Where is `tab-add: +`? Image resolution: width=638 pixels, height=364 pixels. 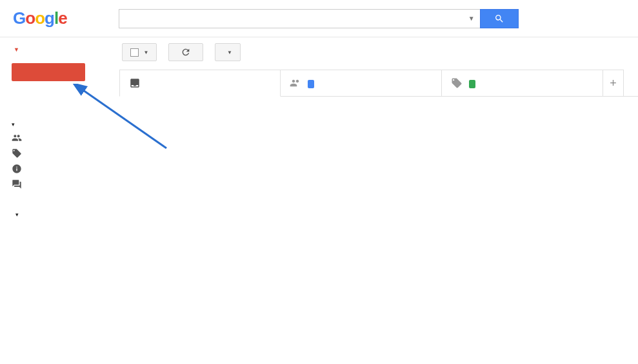
tab-add: + is located at coordinates (613, 82).